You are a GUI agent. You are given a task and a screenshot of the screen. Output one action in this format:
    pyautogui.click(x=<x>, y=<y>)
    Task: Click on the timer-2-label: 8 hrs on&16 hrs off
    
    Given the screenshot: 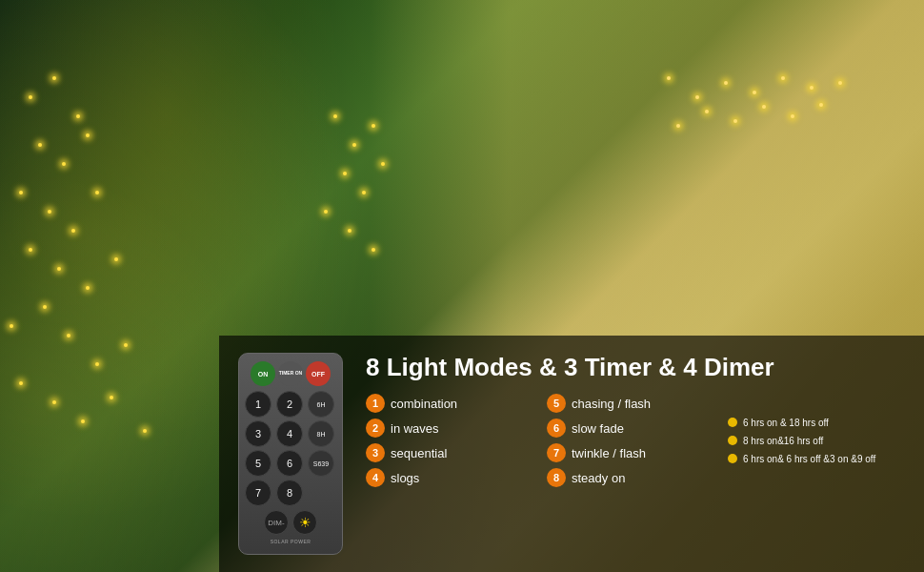 What is the action you would take?
    pyautogui.click(x=783, y=440)
    